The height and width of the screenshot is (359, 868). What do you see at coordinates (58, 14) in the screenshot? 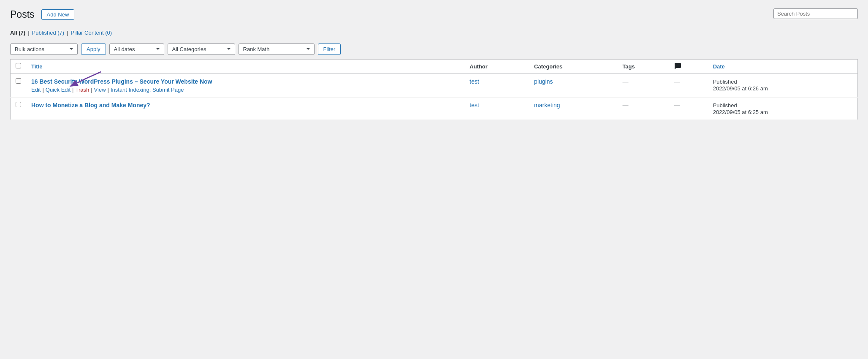
I see `add-new-button: Add New` at bounding box center [58, 14].